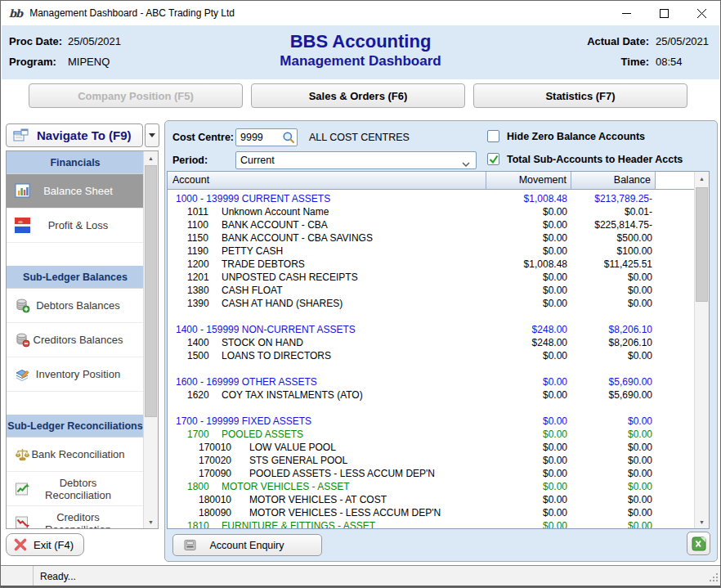  I want to click on account-name: UNPOSTED CASH RECEIPTS, so click(289, 277).